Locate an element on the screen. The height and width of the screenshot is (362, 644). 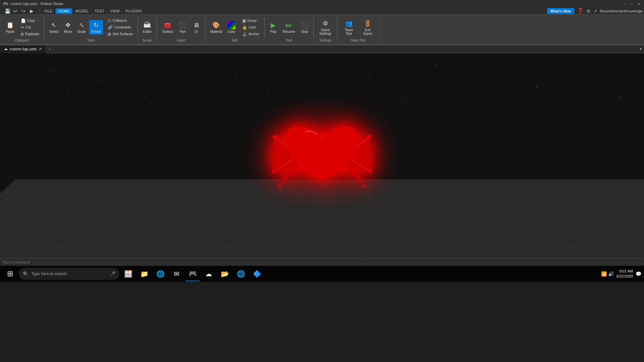
help-button: ❓ is located at coordinates (580, 11).